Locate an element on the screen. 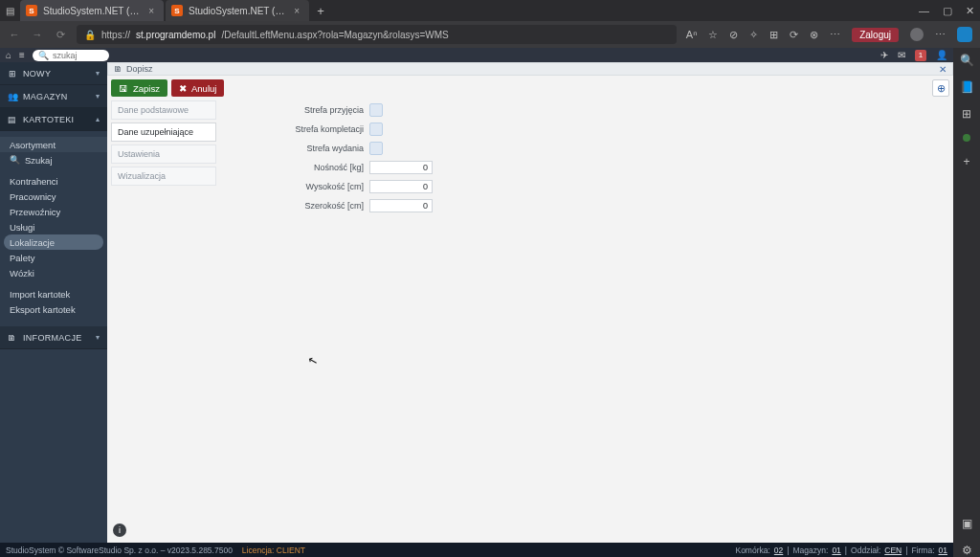 The image size is (980, 557). rail-status-dot is located at coordinates (967, 138).